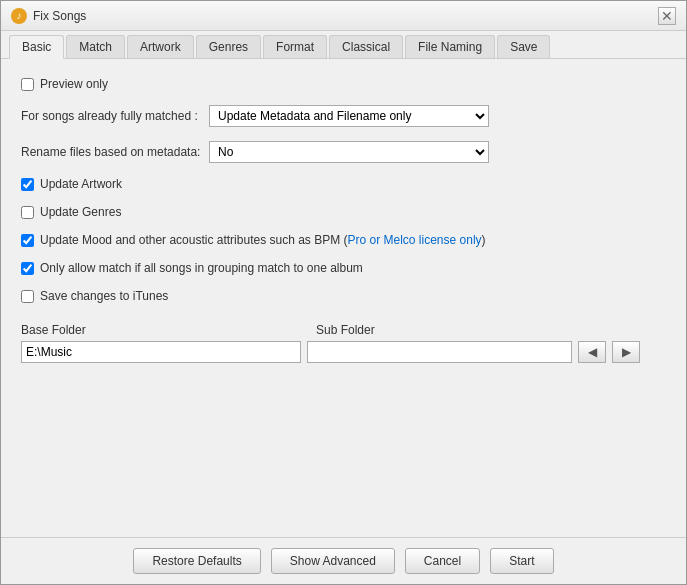  Describe the element at coordinates (592, 352) in the screenshot. I see `folder-back-button: ◀` at that location.